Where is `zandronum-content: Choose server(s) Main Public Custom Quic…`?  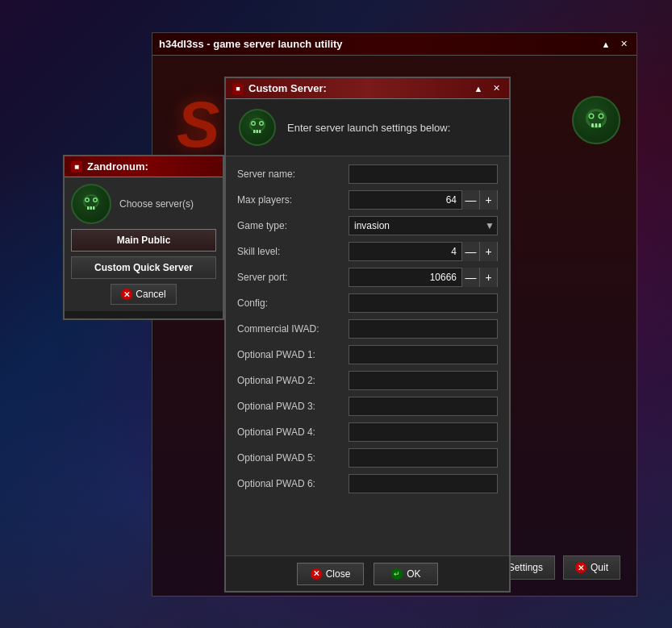 zandronum-content: Choose server(s) Main Public Custom Quic… is located at coordinates (144, 244).